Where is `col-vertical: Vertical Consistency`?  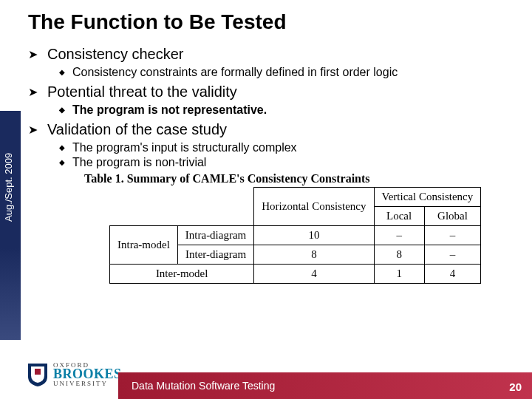 col-vertical: Vertical Consistency is located at coordinates (427, 197).